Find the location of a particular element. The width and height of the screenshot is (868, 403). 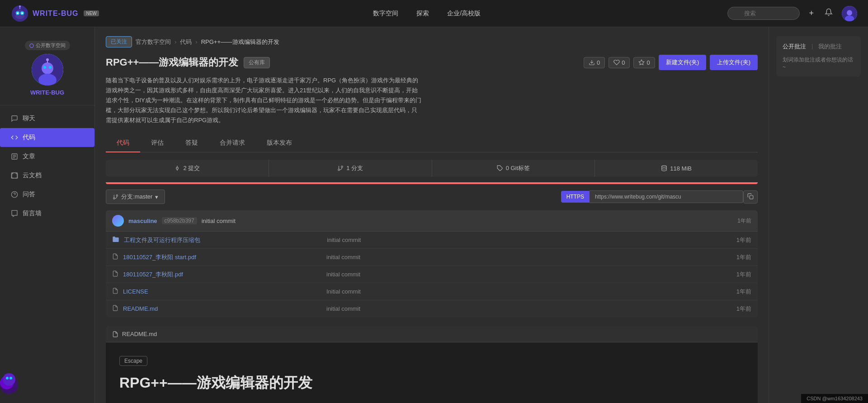

branches-stat: 1 分支 is located at coordinates (351, 168).